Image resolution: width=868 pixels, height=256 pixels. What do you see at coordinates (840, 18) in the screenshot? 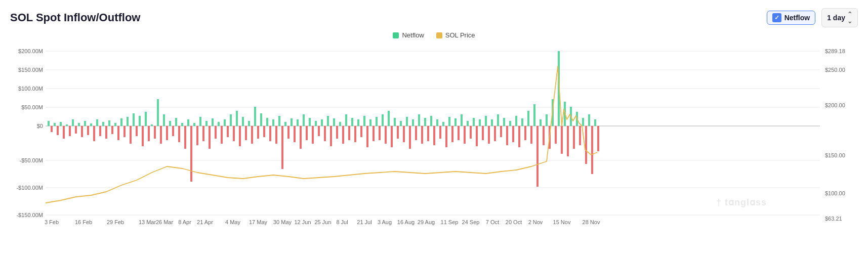
I see `timeframe-selector: 1 day ⌃⌄` at bounding box center [840, 18].